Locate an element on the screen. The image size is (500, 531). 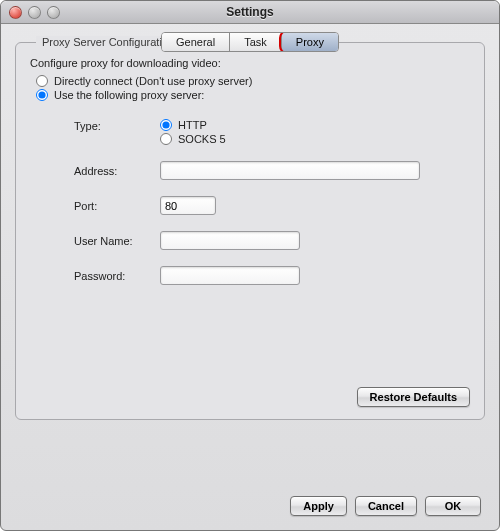
dialog-footer: Apply Cancel OK is located at coordinates (250, 502).